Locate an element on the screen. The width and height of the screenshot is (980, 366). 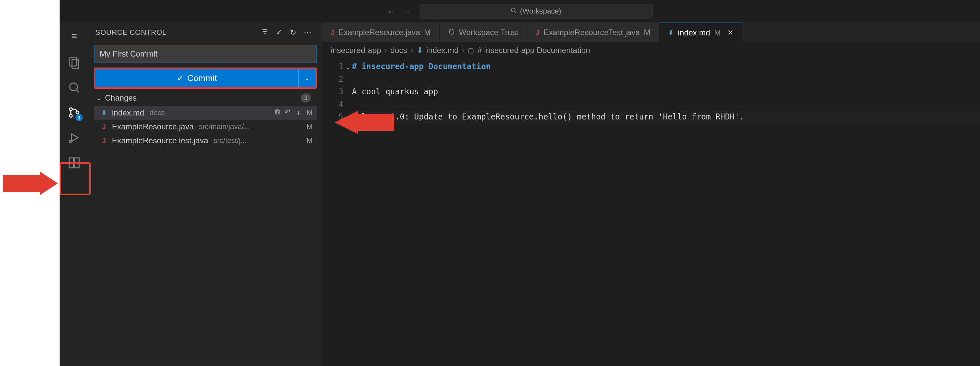
editor-tab: ⬇index.mdM✕ is located at coordinates (701, 32).